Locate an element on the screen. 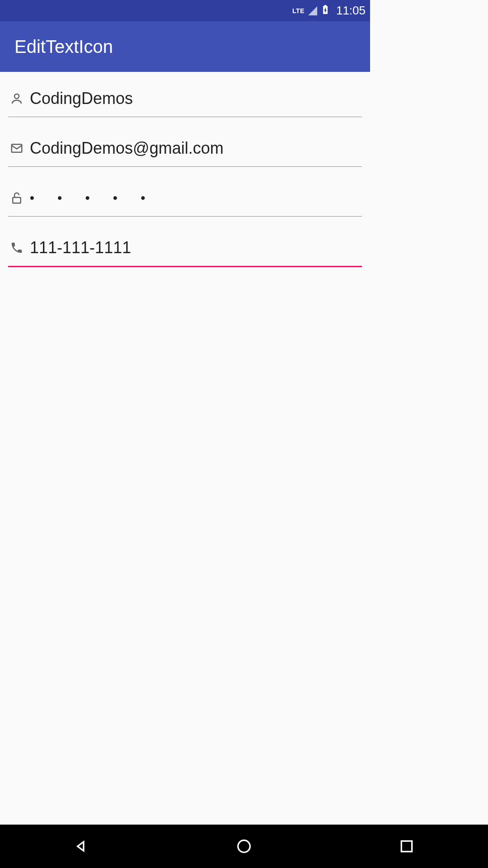 Image resolution: width=488 pixels, height=868 pixels. password-field is located at coordinates (196, 198).